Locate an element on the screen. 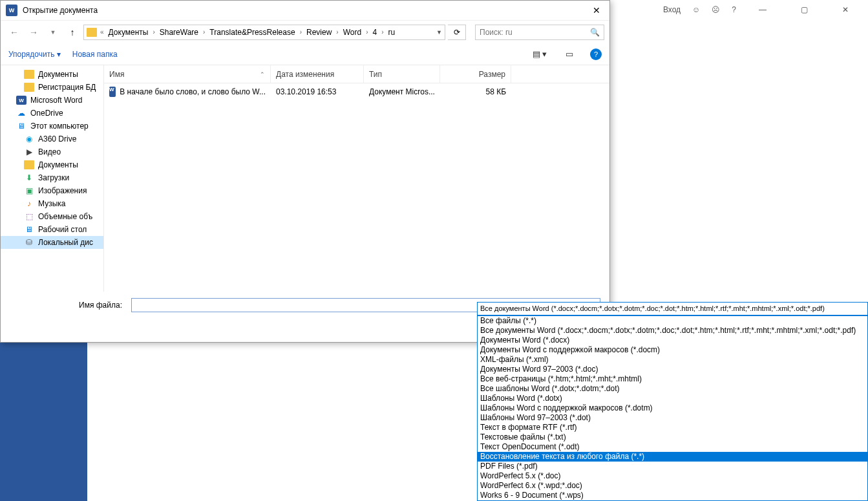  nav-recent-dropdown: ▼ is located at coordinates (53, 32).